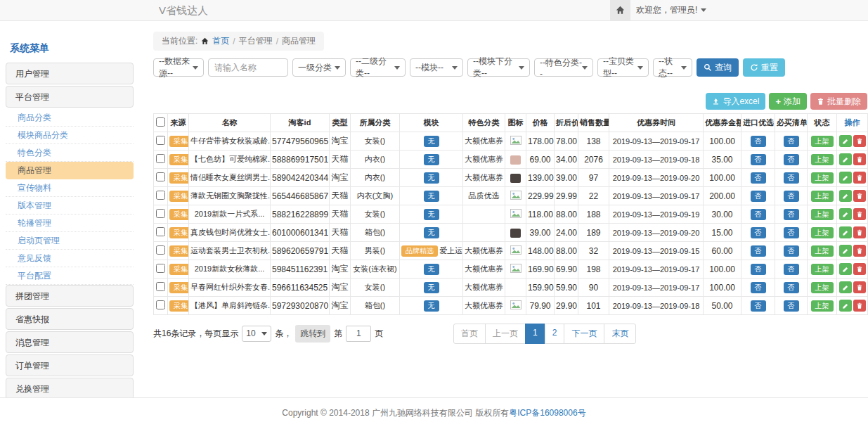 This screenshot has width=868, height=422. Describe the element at coordinates (547, 413) in the screenshot. I see `icp-link: 粤ICP备16098006号` at that location.